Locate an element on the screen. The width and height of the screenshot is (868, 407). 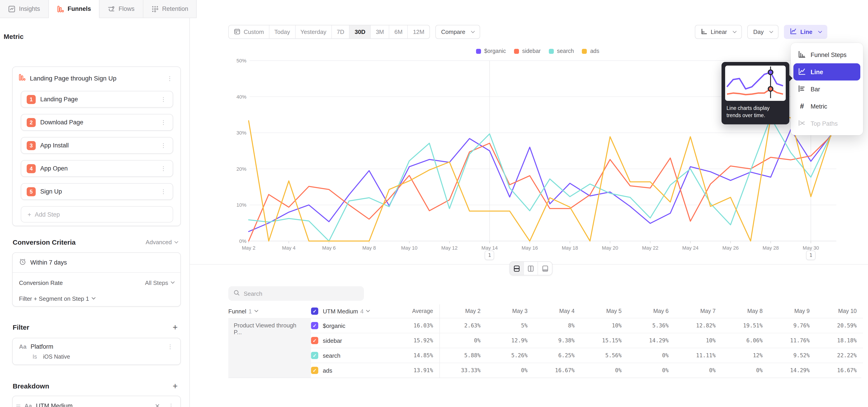
layout-toggle-chart-only is located at coordinates (545, 268).